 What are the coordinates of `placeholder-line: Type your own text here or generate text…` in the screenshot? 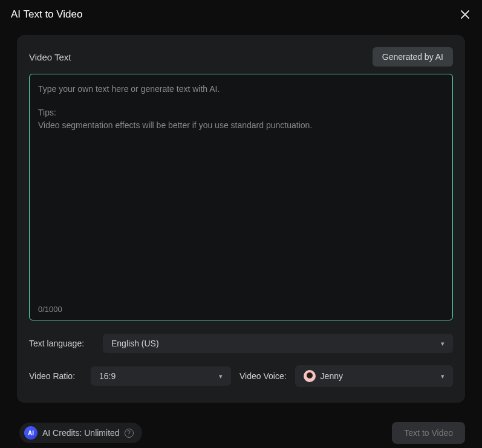 It's located at (241, 89).